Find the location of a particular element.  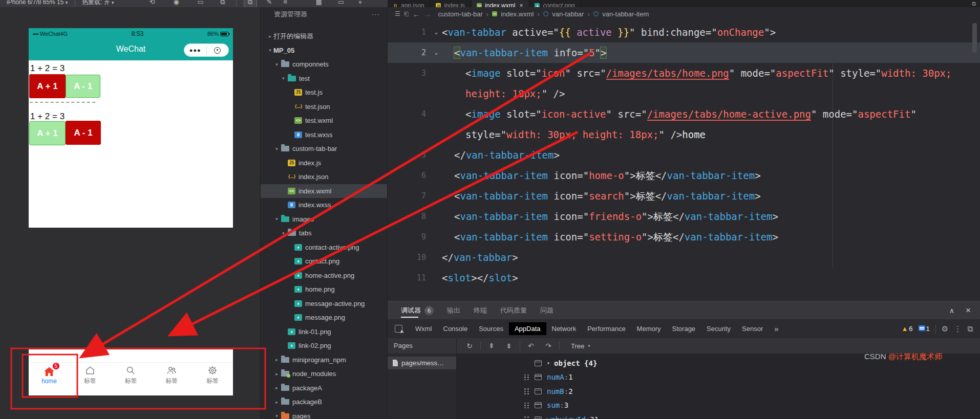

tree-item-index.wxml: <>index.wxml is located at coordinates (324, 191).